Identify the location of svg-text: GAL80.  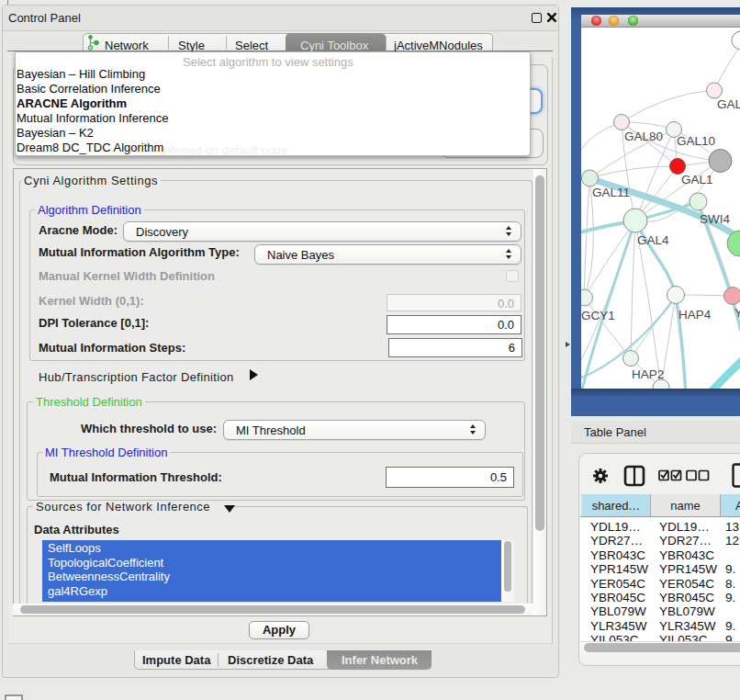
(644, 136).